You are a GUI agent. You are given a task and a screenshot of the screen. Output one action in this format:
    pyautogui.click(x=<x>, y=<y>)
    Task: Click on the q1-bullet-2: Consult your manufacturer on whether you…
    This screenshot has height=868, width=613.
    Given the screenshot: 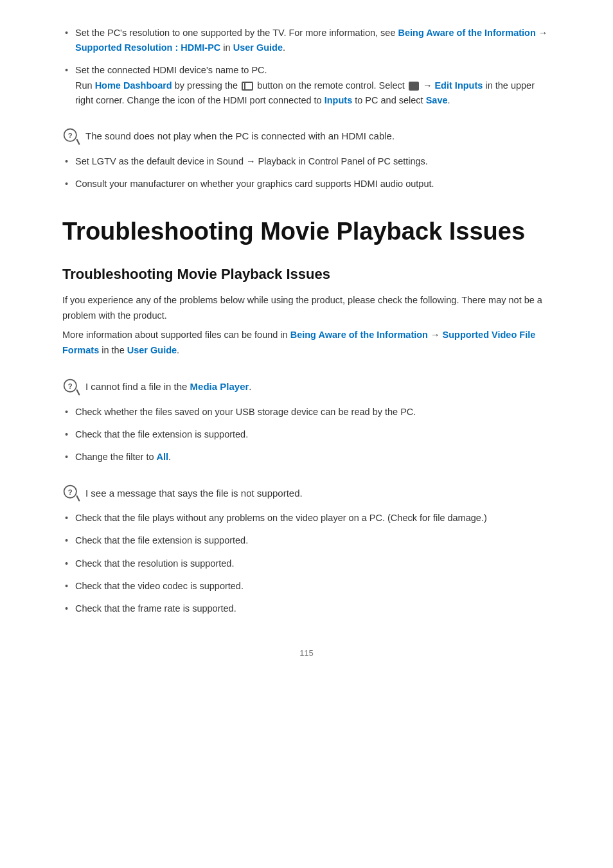 What is the action you would take?
    pyautogui.click(x=306, y=184)
    